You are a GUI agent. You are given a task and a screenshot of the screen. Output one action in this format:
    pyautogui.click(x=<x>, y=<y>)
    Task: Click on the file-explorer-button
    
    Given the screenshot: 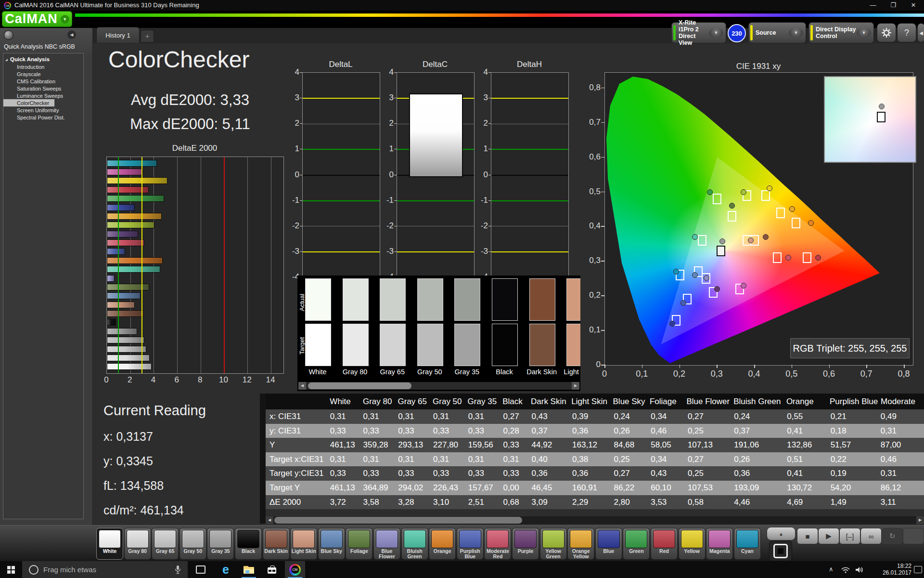 What is the action you would take?
    pyautogui.click(x=249, y=569)
    